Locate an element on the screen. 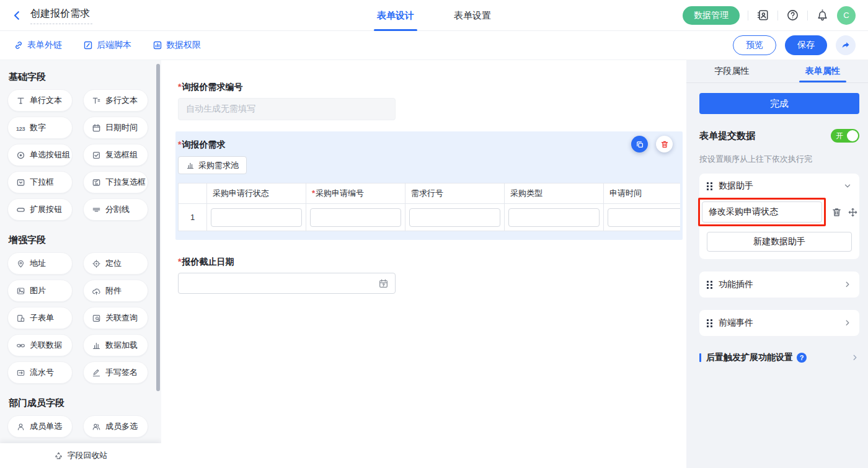 The image size is (868, 468). panel-tab-1: 字段属性 is located at coordinates (732, 71).